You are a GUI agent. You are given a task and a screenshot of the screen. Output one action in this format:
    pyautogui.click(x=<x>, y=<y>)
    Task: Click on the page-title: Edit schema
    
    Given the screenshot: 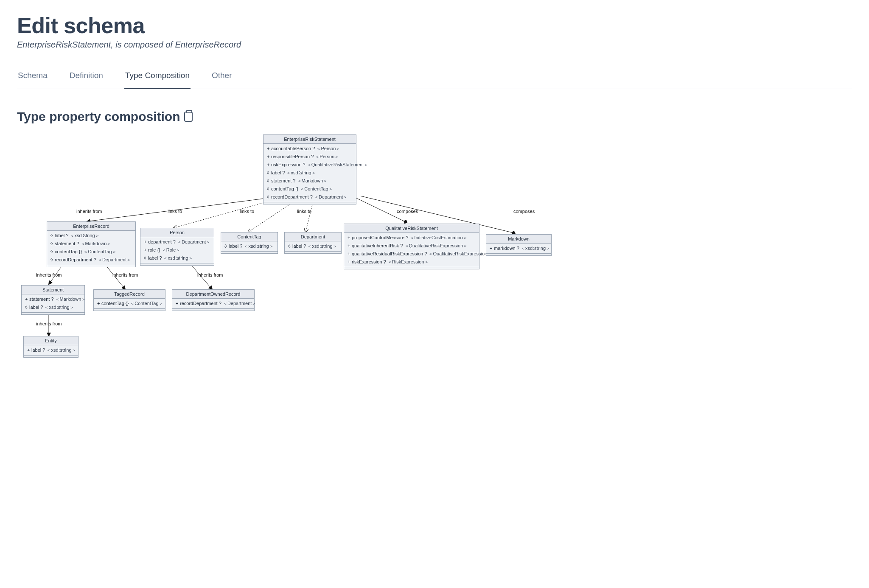 What is the action you would take?
    pyautogui.click(x=434, y=25)
    